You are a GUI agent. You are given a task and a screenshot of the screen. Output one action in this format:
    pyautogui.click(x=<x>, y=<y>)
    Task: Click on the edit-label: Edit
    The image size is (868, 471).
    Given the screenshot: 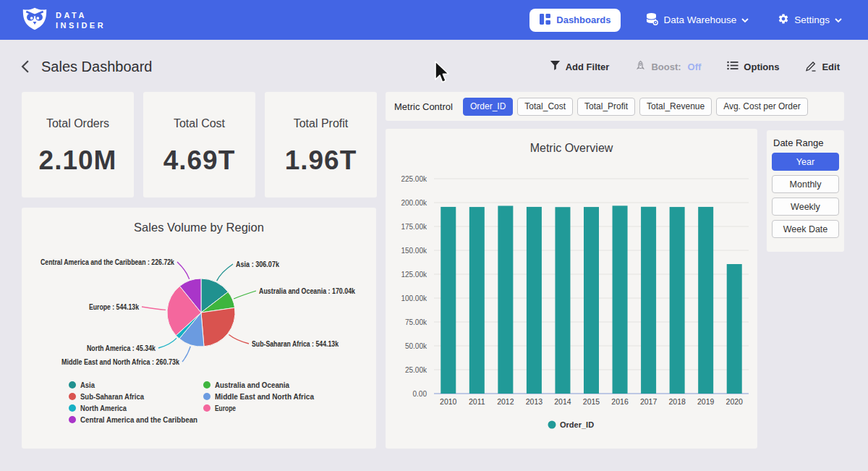 What is the action you would take?
    pyautogui.click(x=830, y=67)
    